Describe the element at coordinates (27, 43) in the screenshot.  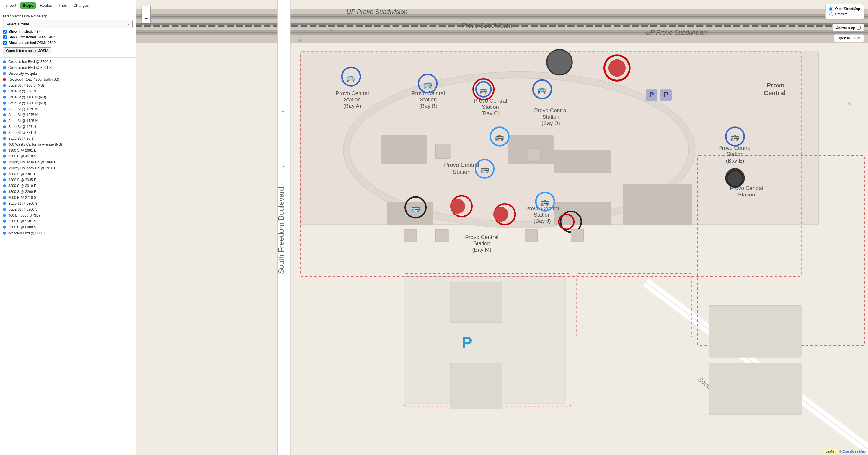
I see `show-unmatched-osm-label: Show unmatched OSM:` at that location.